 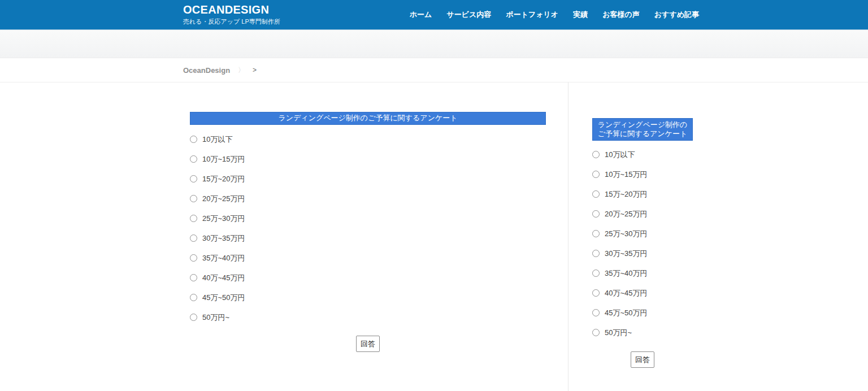 What do you see at coordinates (643, 243) in the screenshot?
I see `sidebar-survey-widget: ランディングページ制作のご予算に関するアンケート 10万以下 10万~15万円` at bounding box center [643, 243].